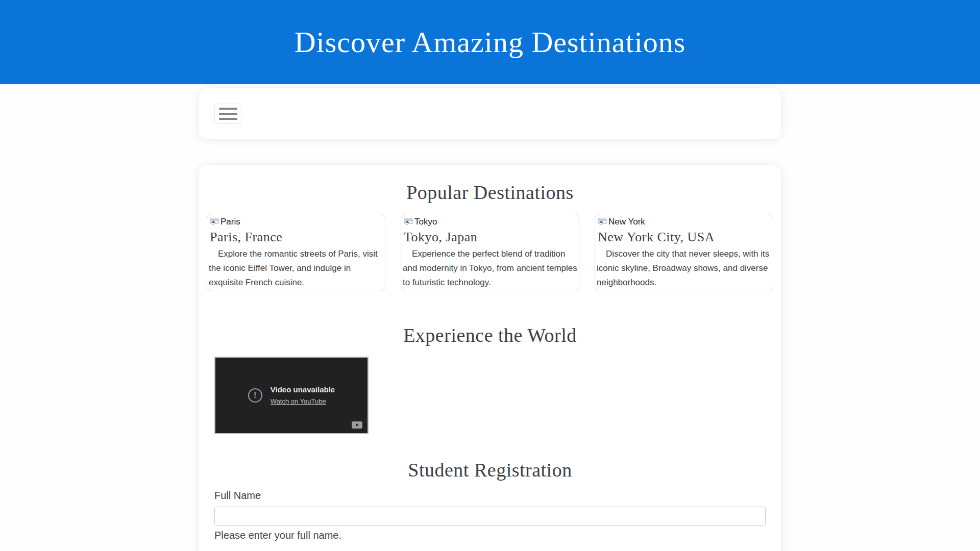 This screenshot has height=551, width=980. I want to click on registration-form: Full Name Please enter your full name. E…, so click(490, 520).